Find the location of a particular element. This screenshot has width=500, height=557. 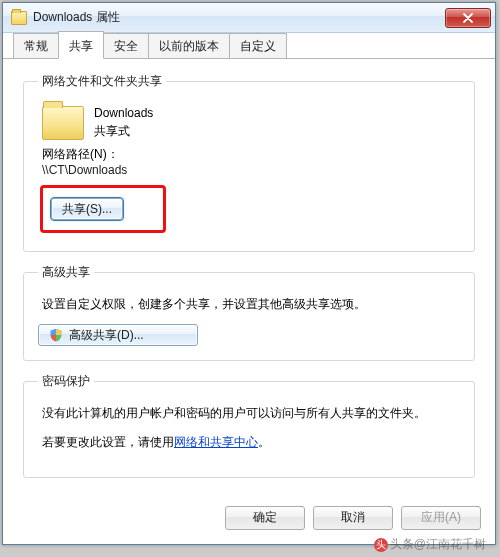

close-icon is located at coordinates (468, 18).